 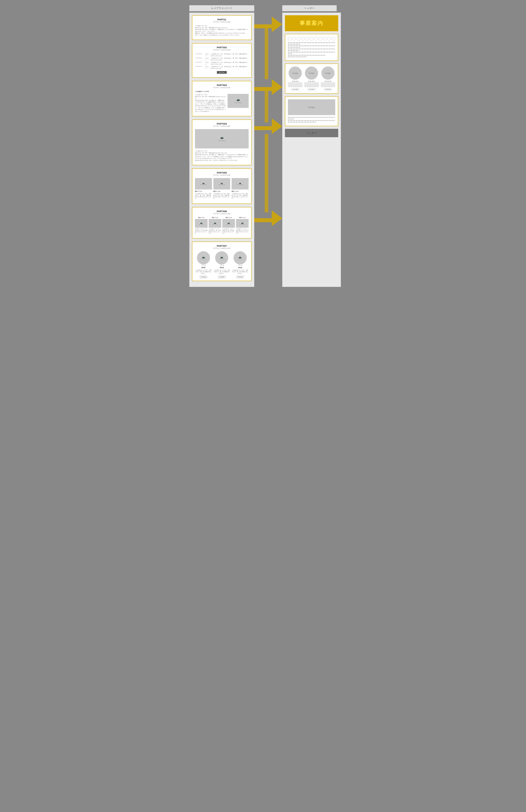 I want to click on parts07-subtitle: サブタイトルが入ります, so click(x=222, y=248).